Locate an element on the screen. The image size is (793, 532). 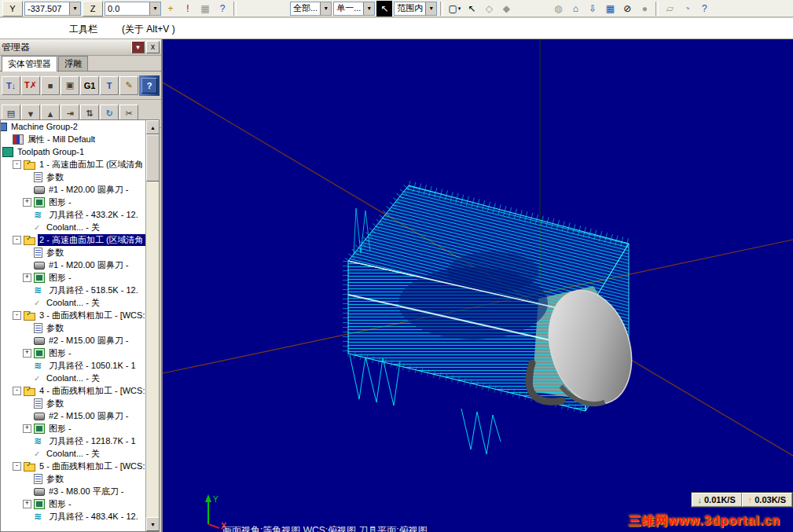
deselect-operations-icon: T✗ is located at coordinates (31, 86).